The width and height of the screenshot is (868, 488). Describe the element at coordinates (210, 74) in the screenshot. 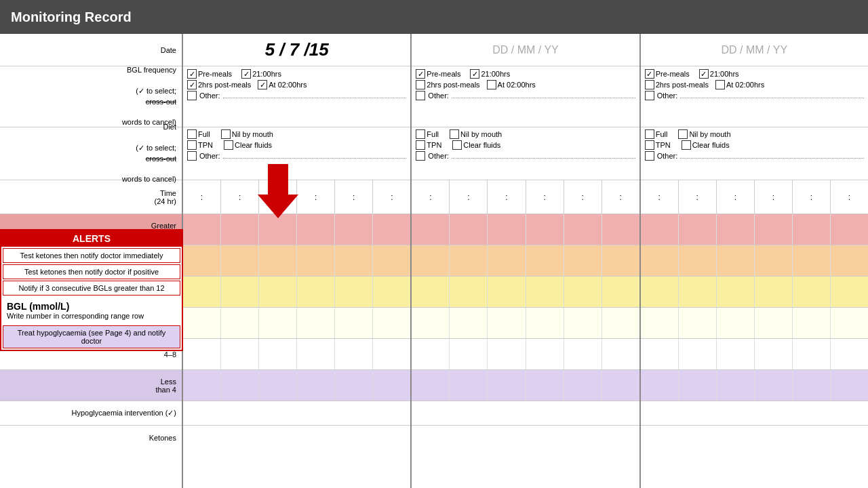

I see `premeal-check-1: Pre-meals` at that location.